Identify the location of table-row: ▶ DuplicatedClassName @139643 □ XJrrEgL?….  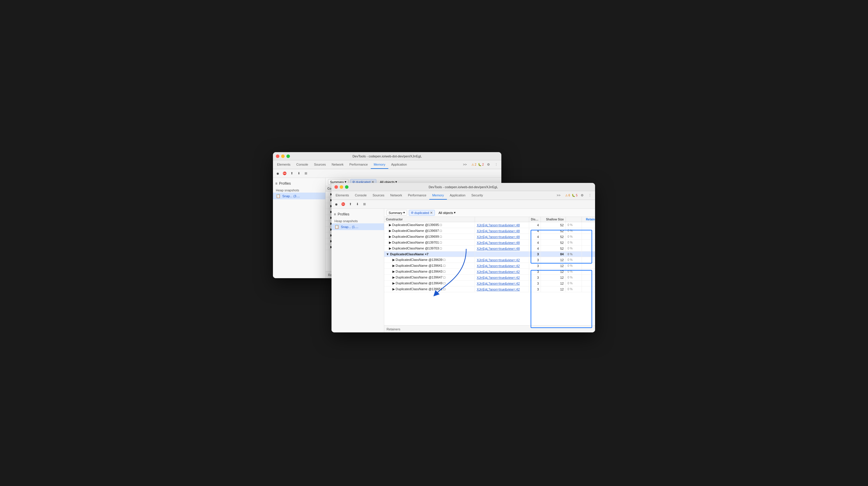
(490, 272).